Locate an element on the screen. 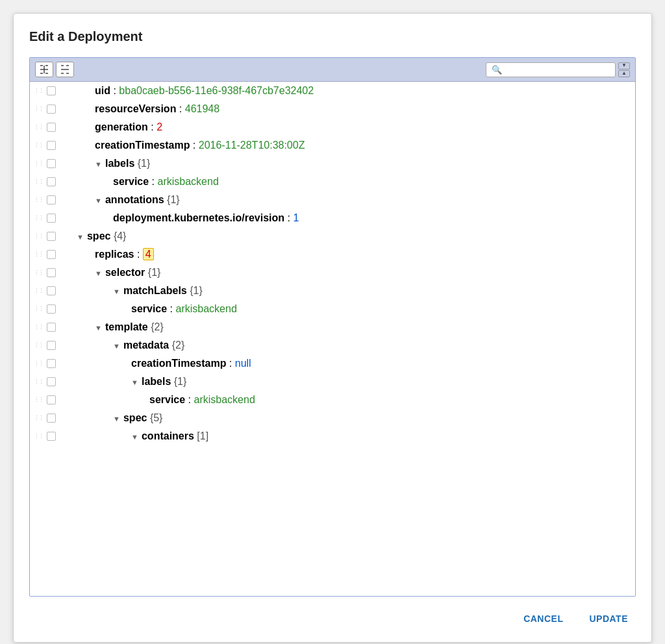  table-row: ⋮⋮▼ containers [1] is located at coordinates (332, 436).